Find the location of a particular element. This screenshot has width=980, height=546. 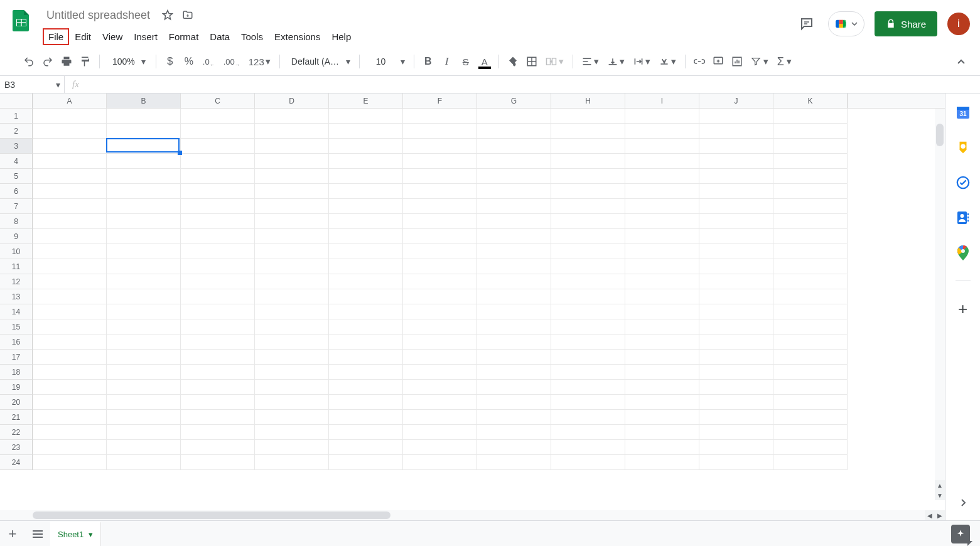

merge-cells-button: ▾ is located at coordinates (555, 62).